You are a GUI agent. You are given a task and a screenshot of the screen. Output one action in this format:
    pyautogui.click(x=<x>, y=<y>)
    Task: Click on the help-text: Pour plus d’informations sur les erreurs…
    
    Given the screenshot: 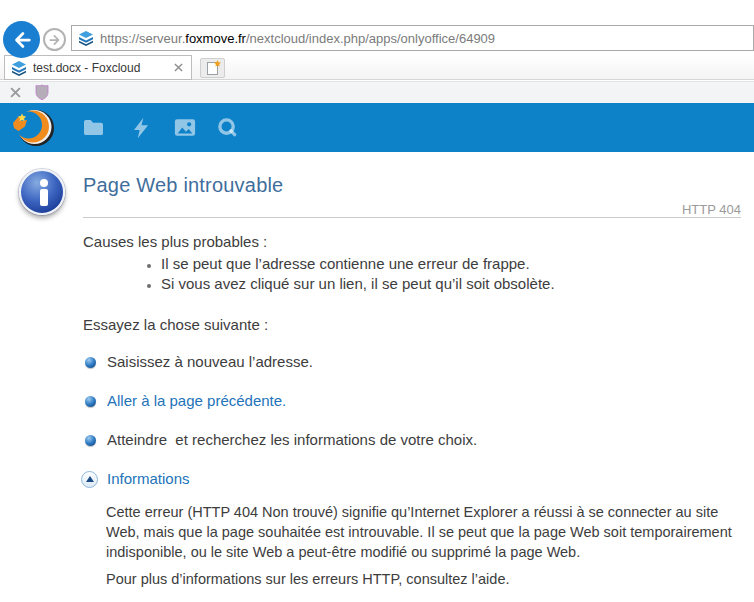 What is the action you would take?
    pyautogui.click(x=424, y=579)
    